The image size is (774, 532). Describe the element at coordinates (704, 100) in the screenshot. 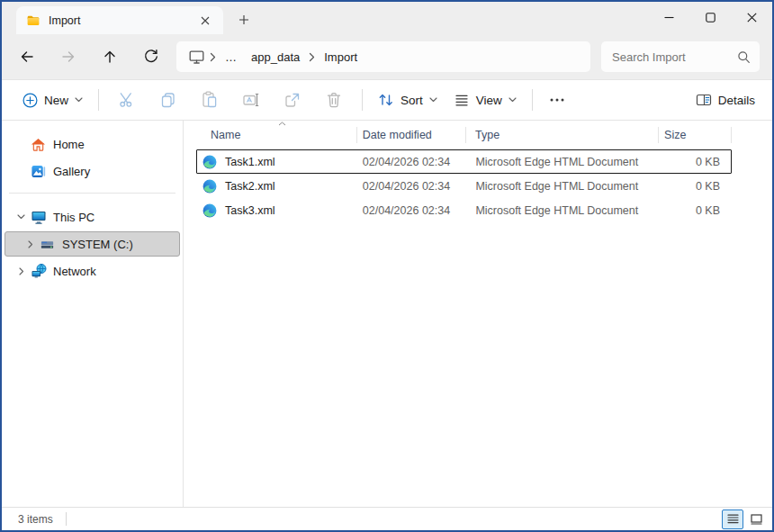

I see `details-pane-icon` at that location.